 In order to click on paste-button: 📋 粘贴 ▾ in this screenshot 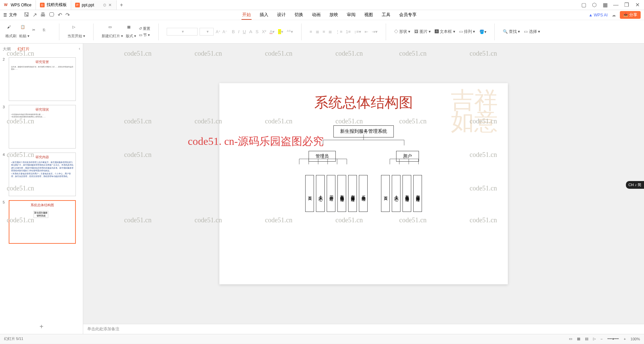, I will do `click(24, 32)`.